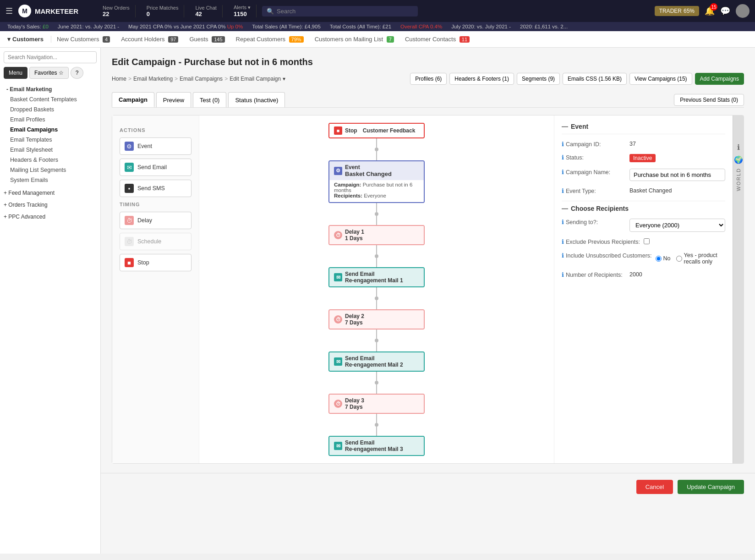 The width and height of the screenshot is (755, 560). Describe the element at coordinates (739, 180) in the screenshot. I see `world-label: WORLD` at that location.